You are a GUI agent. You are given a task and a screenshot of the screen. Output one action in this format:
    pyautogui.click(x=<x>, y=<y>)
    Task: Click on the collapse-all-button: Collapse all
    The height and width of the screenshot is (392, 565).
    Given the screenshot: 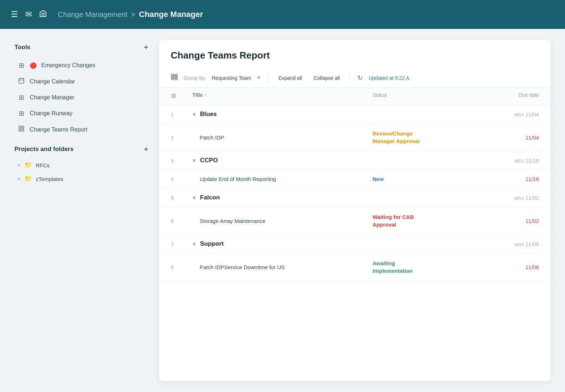 What is the action you would take?
    pyautogui.click(x=327, y=78)
    